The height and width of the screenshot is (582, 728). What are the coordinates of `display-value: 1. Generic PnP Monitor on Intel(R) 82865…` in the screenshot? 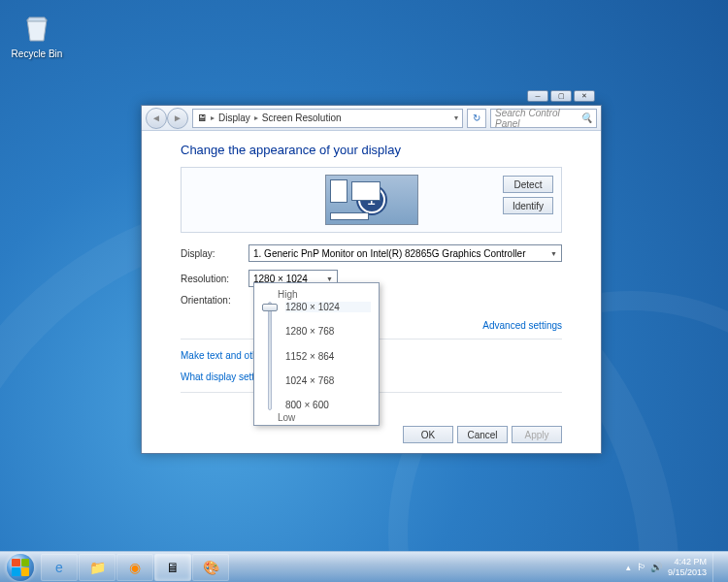 It's located at (390, 254).